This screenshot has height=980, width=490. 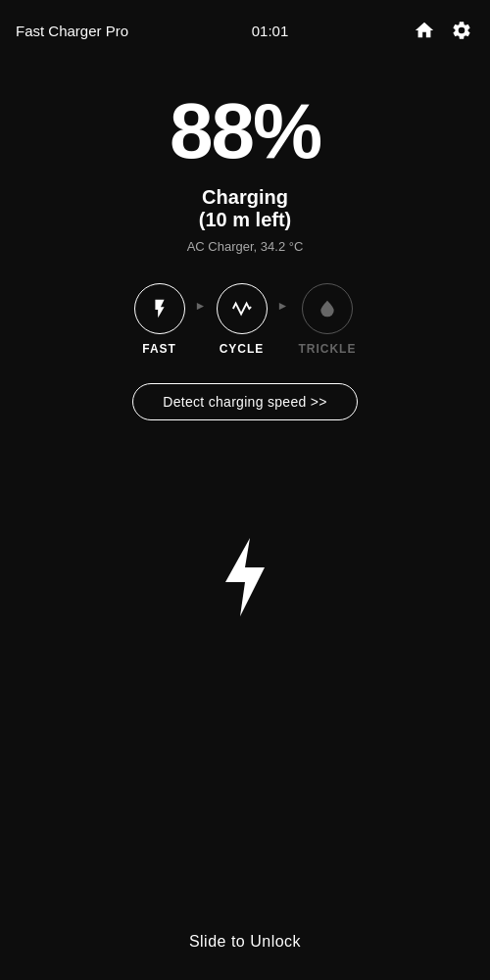 I want to click on header-icons, so click(x=443, y=30).